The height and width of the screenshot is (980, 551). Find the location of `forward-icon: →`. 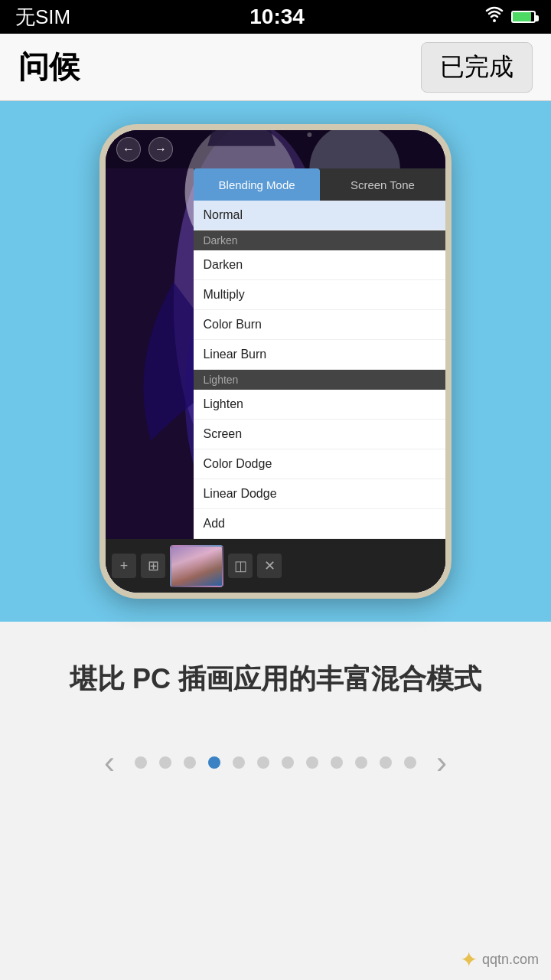

forward-icon: → is located at coordinates (161, 149).